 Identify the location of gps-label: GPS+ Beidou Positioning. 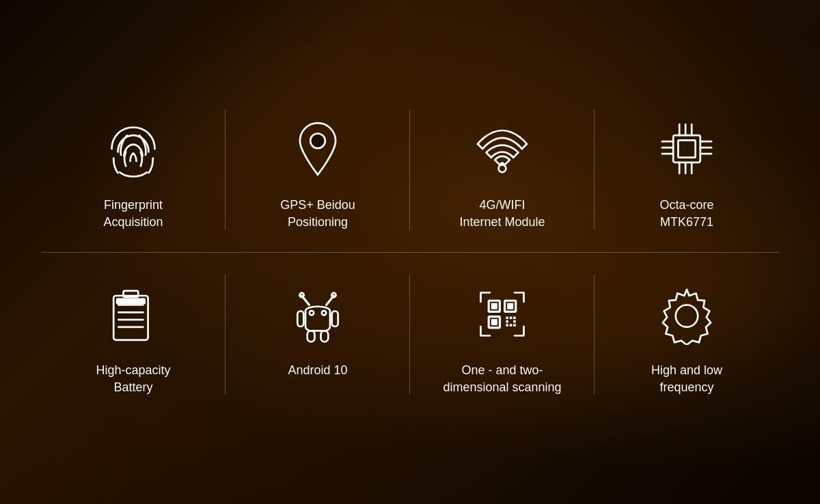
(318, 214).